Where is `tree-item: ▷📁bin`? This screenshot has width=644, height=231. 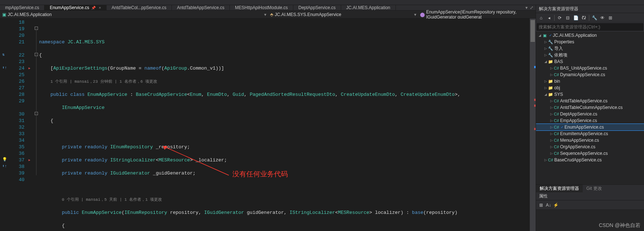 tree-item: ▷📁bin is located at coordinates (590, 81).